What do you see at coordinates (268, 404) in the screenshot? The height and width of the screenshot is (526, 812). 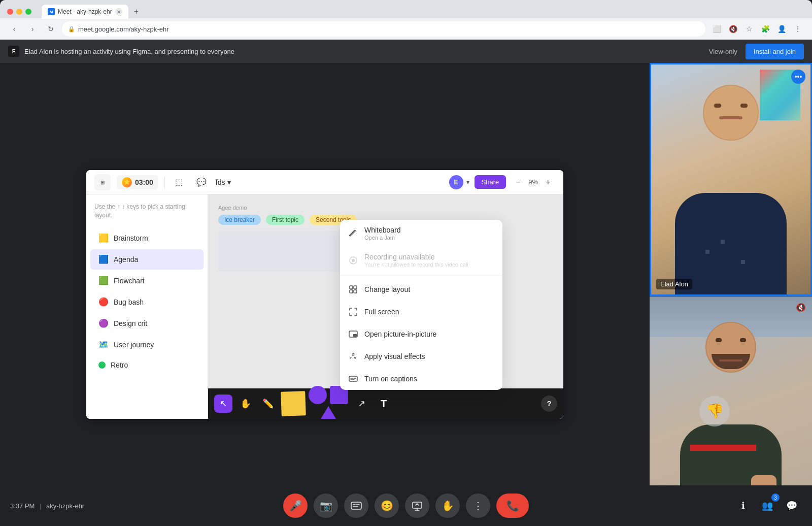 I see `pencil-tool: ✏️` at bounding box center [268, 404].